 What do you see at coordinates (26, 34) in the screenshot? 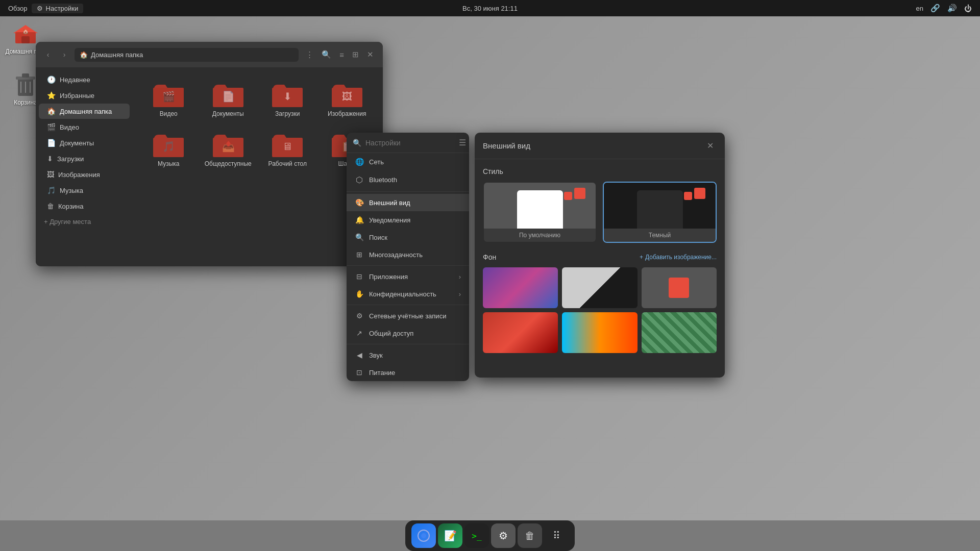
I see `home-folder-icon: 🏠` at bounding box center [26, 34].